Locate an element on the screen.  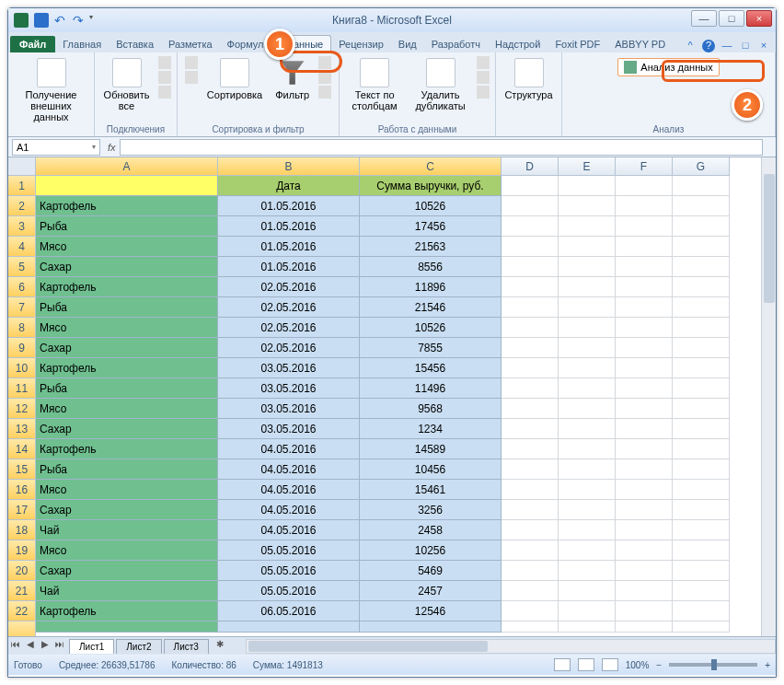
row-header-9: 9 is located at coordinates (22, 348).